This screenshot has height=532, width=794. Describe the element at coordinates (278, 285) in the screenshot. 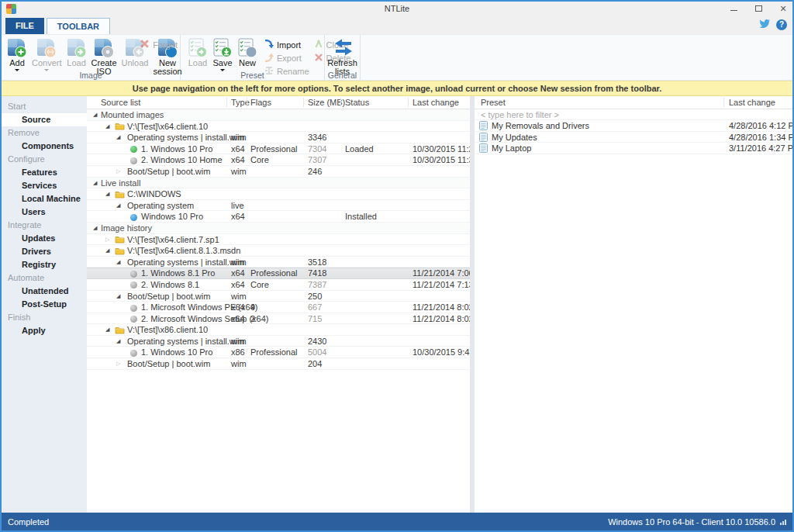

I see `tree-row: 2. Windows 8.1x64Core738711/21/2014 7:13…` at that location.